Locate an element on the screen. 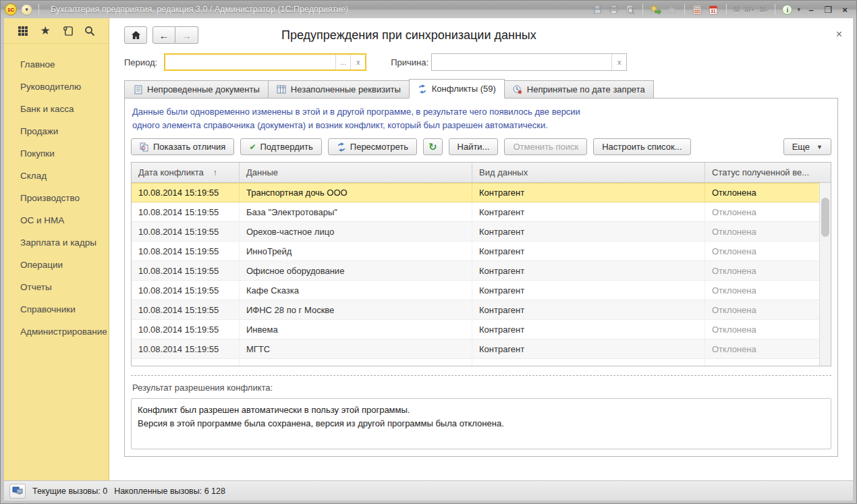  configure-list-button: Настроить список... is located at coordinates (642, 147).